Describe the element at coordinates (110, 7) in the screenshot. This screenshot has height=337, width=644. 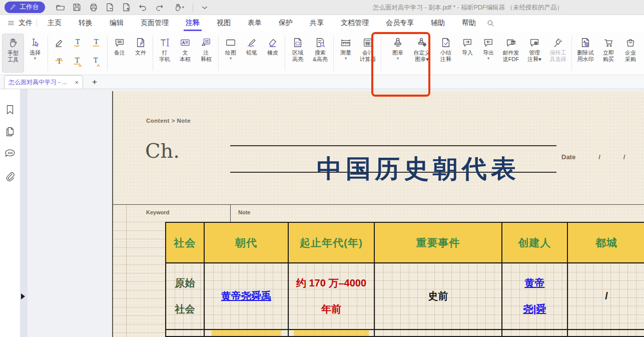
I see `export-page-icon` at that location.